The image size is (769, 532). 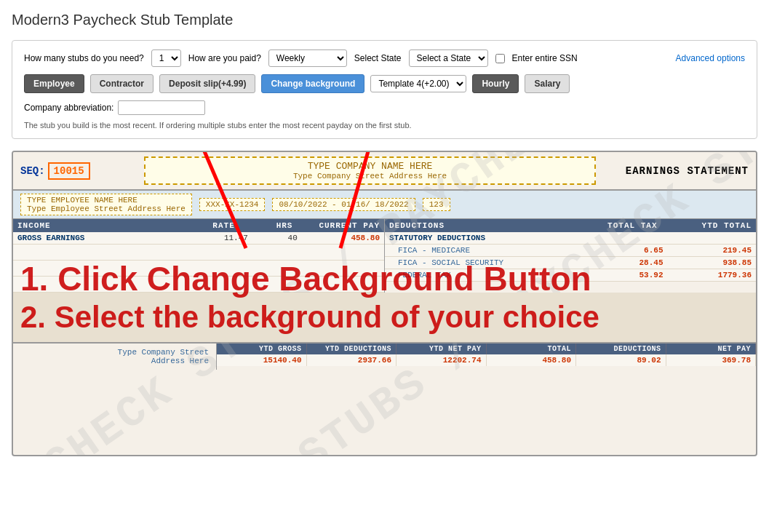 What do you see at coordinates (384, 317) in the screenshot?
I see `overlay-text-2-row: 2. Select the background of your choice` at bounding box center [384, 317].